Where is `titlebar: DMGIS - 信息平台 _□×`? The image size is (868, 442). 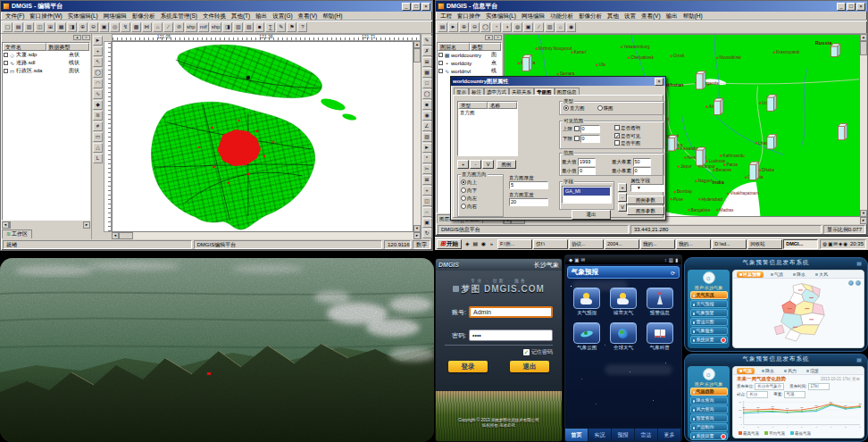 titlebar: DMGIS - 信息平台 _□× is located at coordinates (652, 6).